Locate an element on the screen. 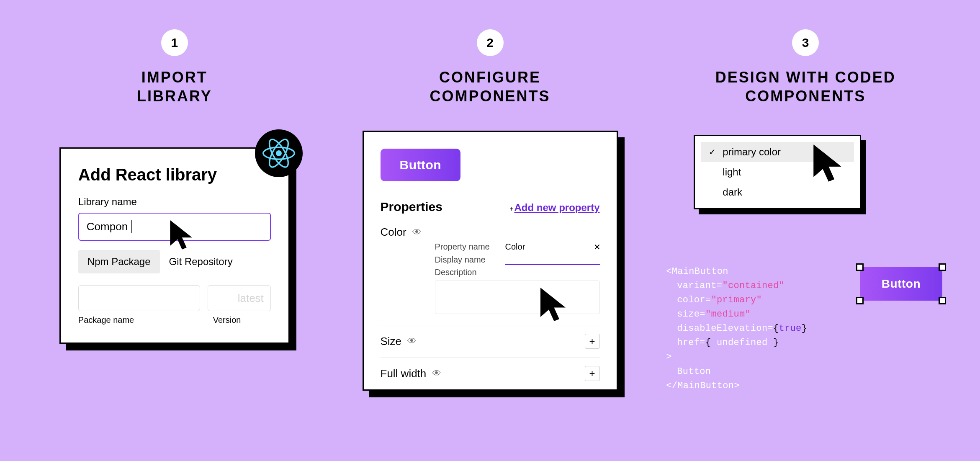  step-title-2: CONFIGURECOMPONENTS is located at coordinates (490, 87).